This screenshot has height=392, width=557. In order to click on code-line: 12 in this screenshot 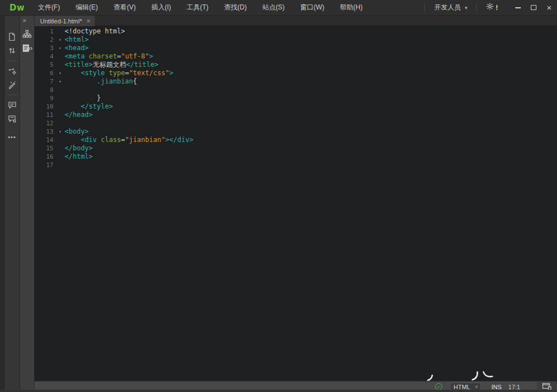, I will do `click(296, 124)`.